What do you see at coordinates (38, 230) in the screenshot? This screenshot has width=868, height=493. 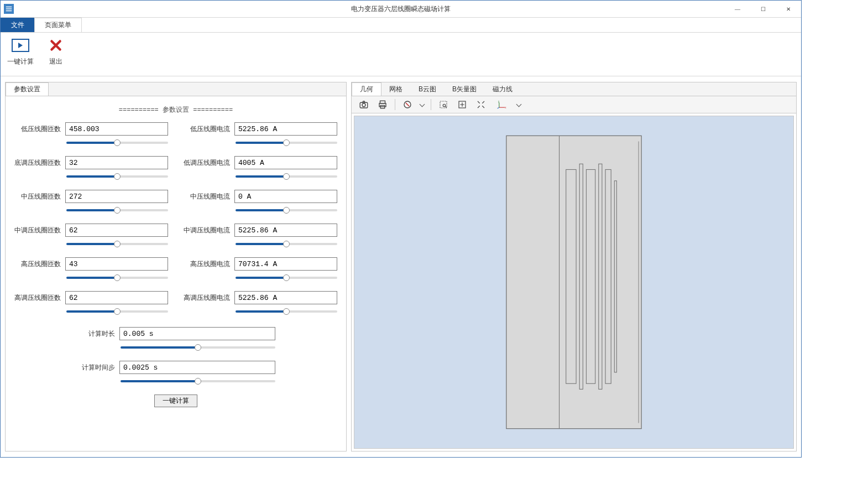 I see `param-label: 中调压线圈匝数` at bounding box center [38, 230].